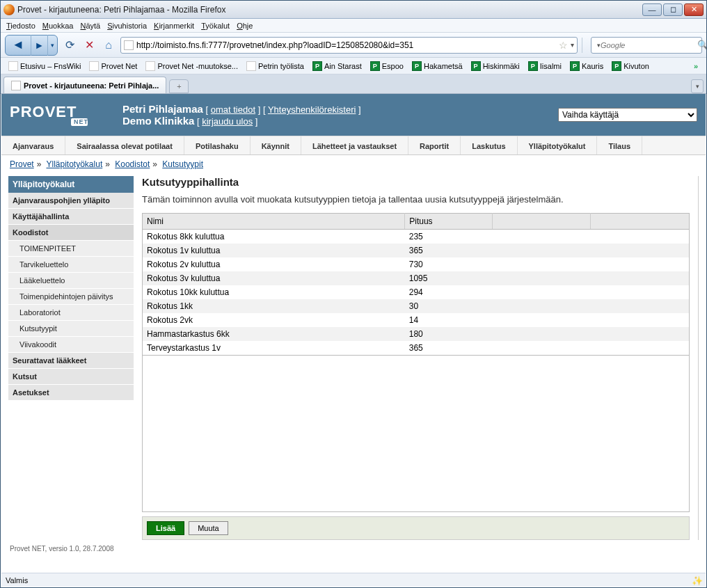 This screenshot has height=588, width=707. Describe the element at coordinates (696, 66) in the screenshot. I see `bookmarks-overflow: »` at that location.